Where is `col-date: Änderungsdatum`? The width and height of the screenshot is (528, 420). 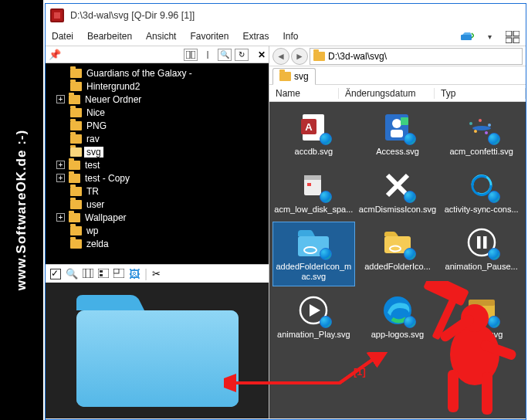 col-date: Änderungsdatum is located at coordinates (387, 93).